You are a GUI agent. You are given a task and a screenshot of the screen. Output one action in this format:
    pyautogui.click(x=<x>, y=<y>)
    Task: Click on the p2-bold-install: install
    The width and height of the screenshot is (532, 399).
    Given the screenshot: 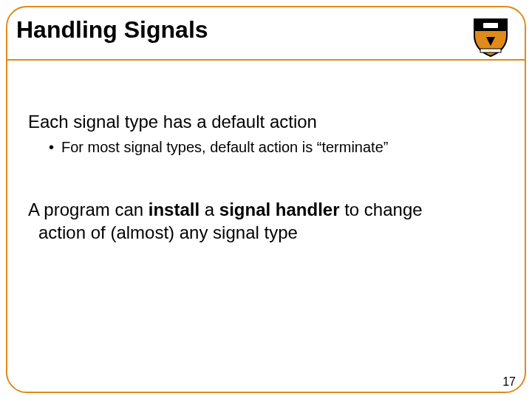 What is the action you would take?
    pyautogui.click(x=174, y=210)
    